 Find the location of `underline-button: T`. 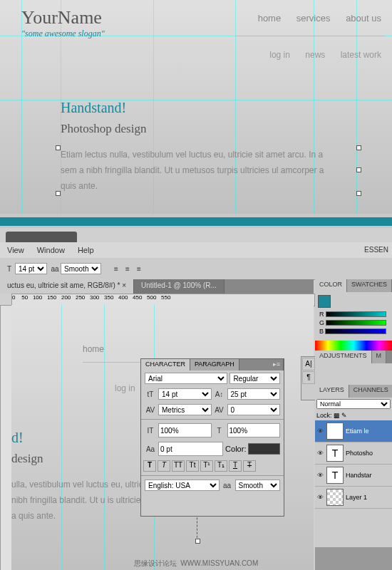

underline-button: T is located at coordinates (235, 466).